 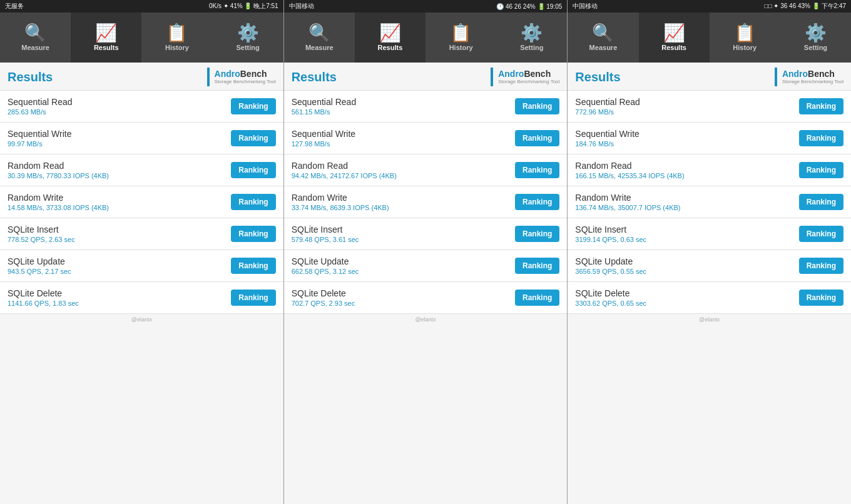 I want to click on setting-icon: ⚙️, so click(x=248, y=33).